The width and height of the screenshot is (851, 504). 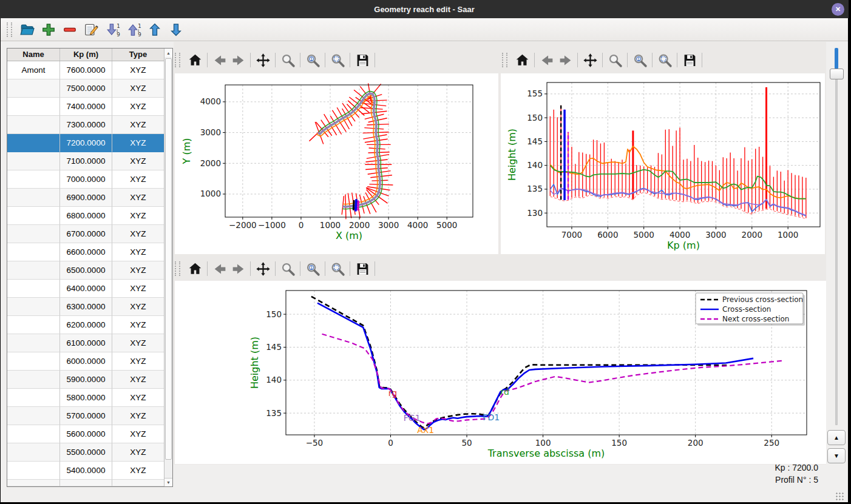 I want to click on back-icon, so click(x=220, y=61).